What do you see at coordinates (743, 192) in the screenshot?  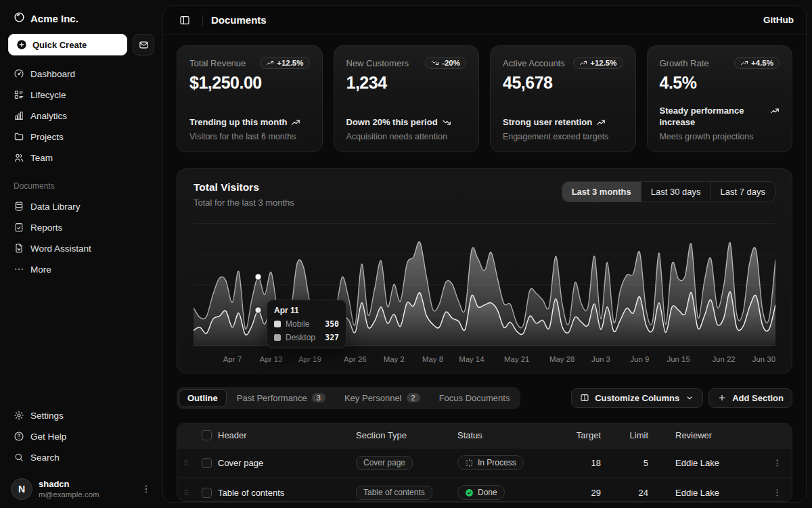 I see `range-option-last-7-days: Last 7 days` at bounding box center [743, 192].